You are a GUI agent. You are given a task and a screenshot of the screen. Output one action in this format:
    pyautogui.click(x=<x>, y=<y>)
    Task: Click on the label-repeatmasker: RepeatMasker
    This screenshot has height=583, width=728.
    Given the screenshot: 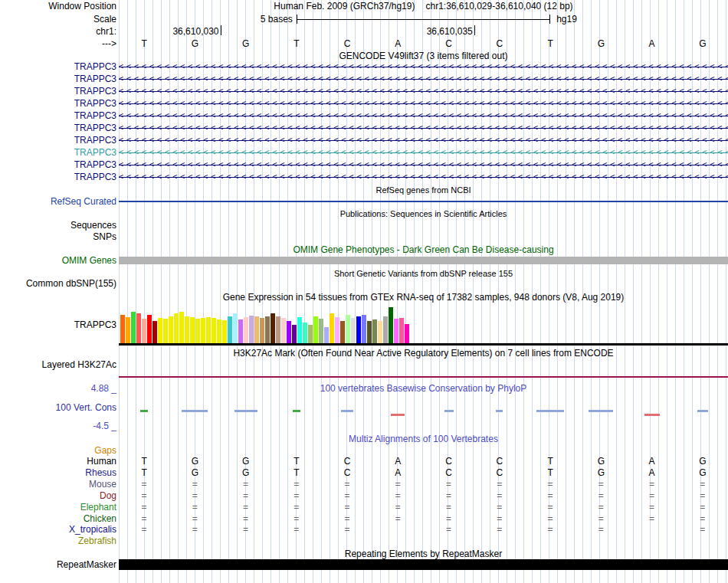 What is the action you would take?
    pyautogui.click(x=87, y=565)
    